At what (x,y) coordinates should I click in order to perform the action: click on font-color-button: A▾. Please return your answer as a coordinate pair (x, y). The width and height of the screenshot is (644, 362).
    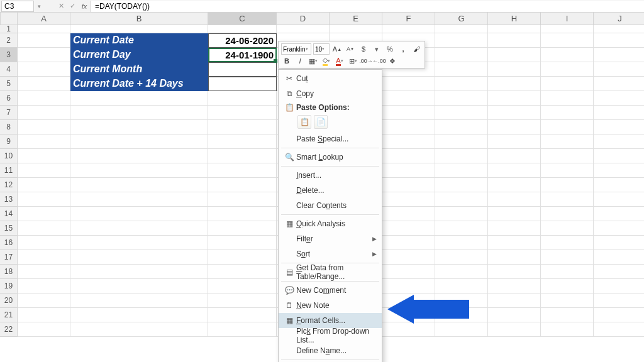
    Looking at the image, I should click on (340, 61).